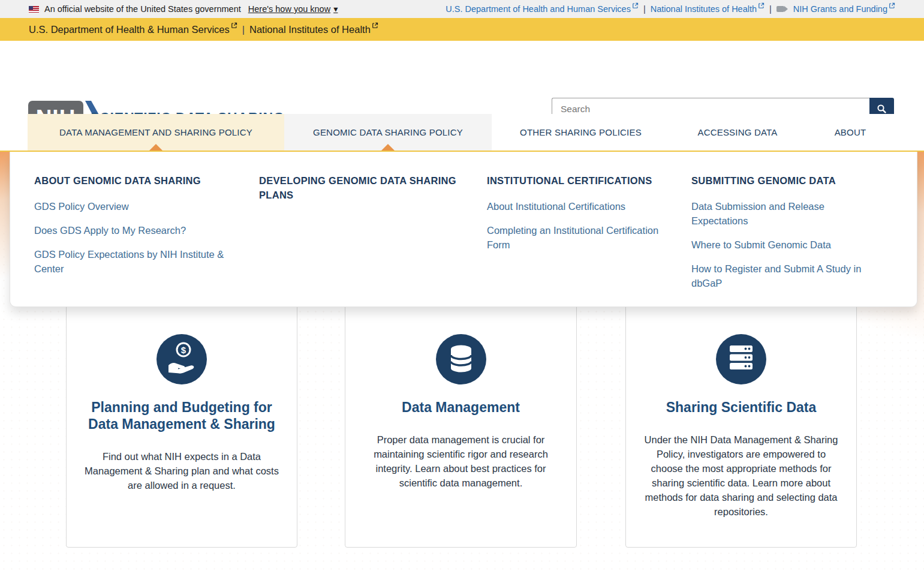  I want to click on dropdown-column-developing-plans: DEVELOPING GENOMIC DATA SHARING PLANS, so click(358, 193).